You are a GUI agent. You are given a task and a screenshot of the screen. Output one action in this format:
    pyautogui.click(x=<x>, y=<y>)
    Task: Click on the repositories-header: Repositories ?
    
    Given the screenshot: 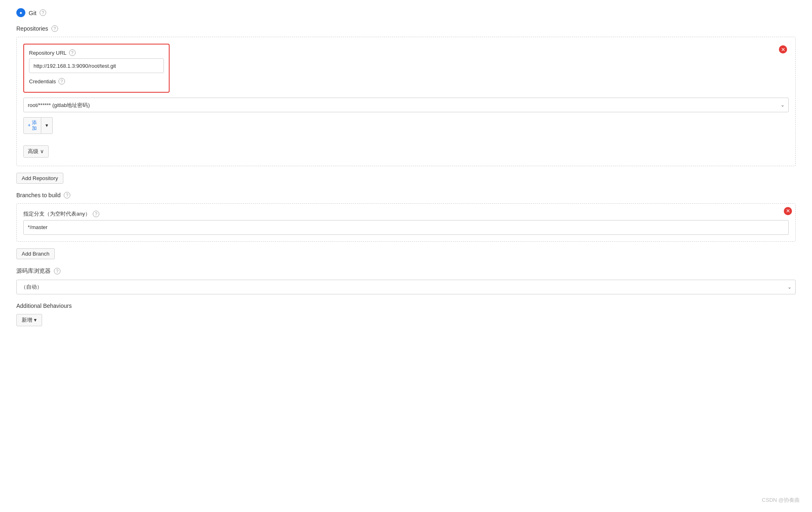 What is the action you would take?
    pyautogui.click(x=406, y=29)
    